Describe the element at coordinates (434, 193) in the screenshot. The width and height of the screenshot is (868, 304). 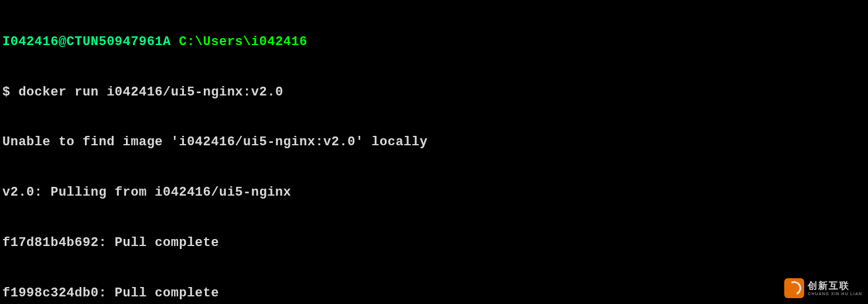
I see `output-line-pulling: v2.0: Pulling from i042416/ui5-nginx` at that location.